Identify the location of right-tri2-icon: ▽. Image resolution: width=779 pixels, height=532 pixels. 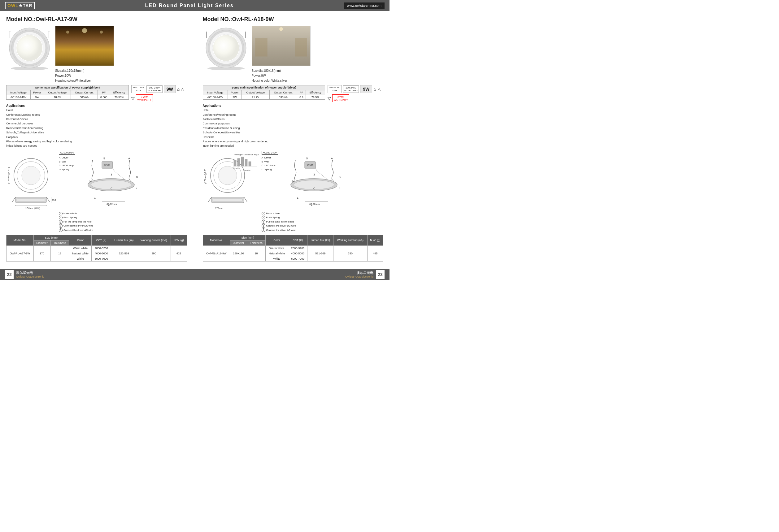
(329, 98).